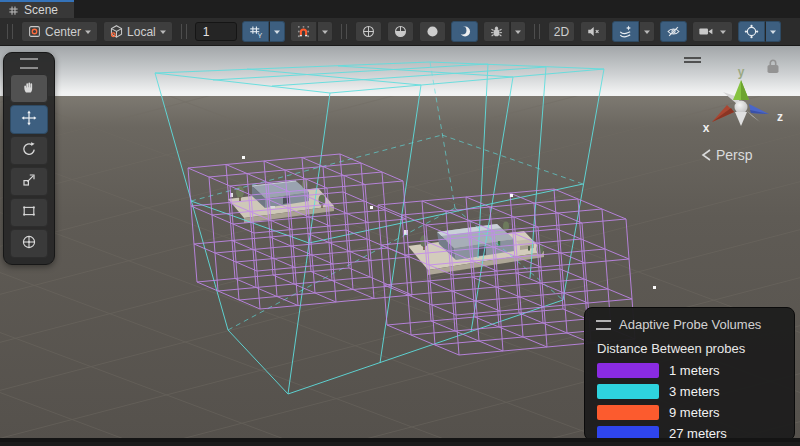 The image size is (800, 446). What do you see at coordinates (690, 324) in the screenshot?
I see `panel-title: Adaptive Probe Volumes` at bounding box center [690, 324].